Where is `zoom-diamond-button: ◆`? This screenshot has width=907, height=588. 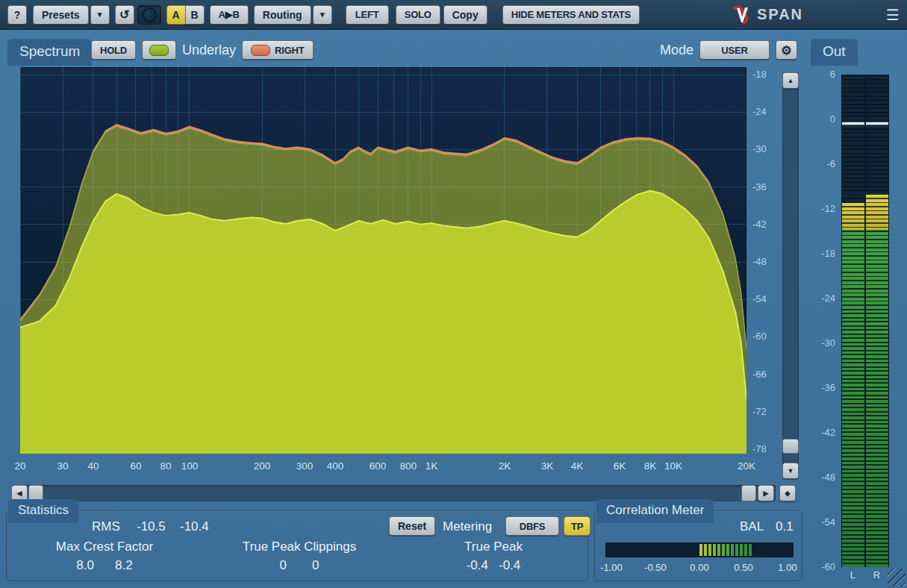
zoom-diamond-button: ◆ is located at coordinates (788, 493).